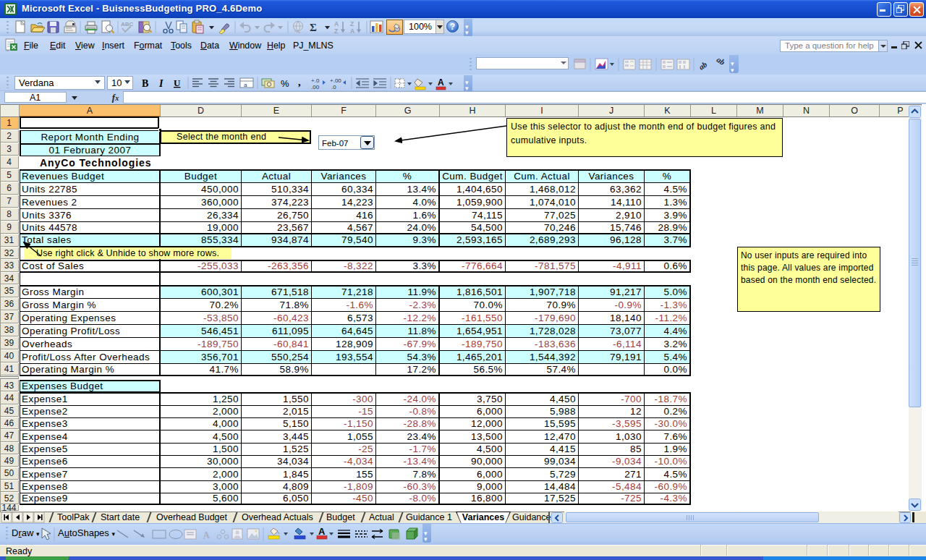  Describe the element at coordinates (315, 87) in the screenshot. I see `svg-text: .00` at that location.